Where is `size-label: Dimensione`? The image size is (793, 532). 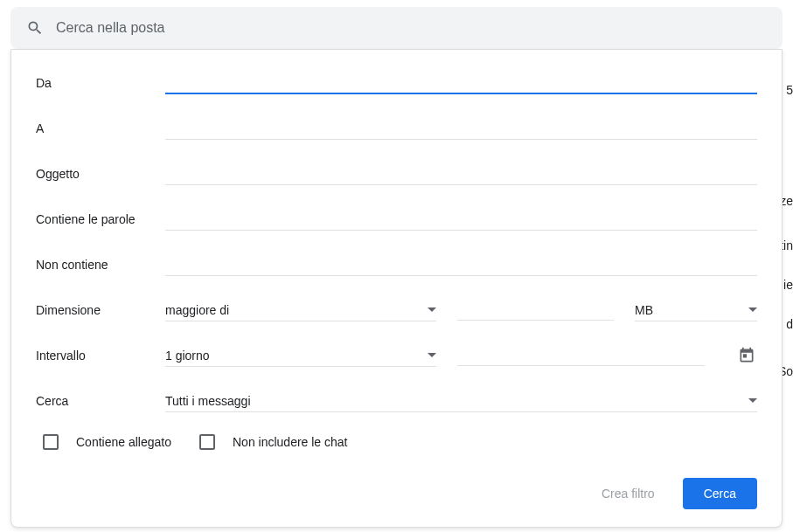 size-label: Dimensione is located at coordinates (101, 310).